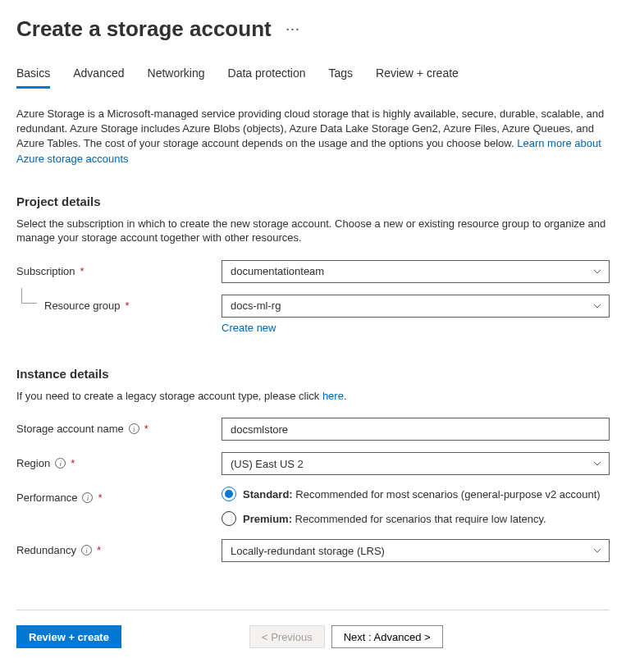 The width and height of the screenshot is (626, 672). Describe the element at coordinates (310, 128) in the screenshot. I see `intro-body: Azure Storage is a Microsoft-managed ser…` at that location.